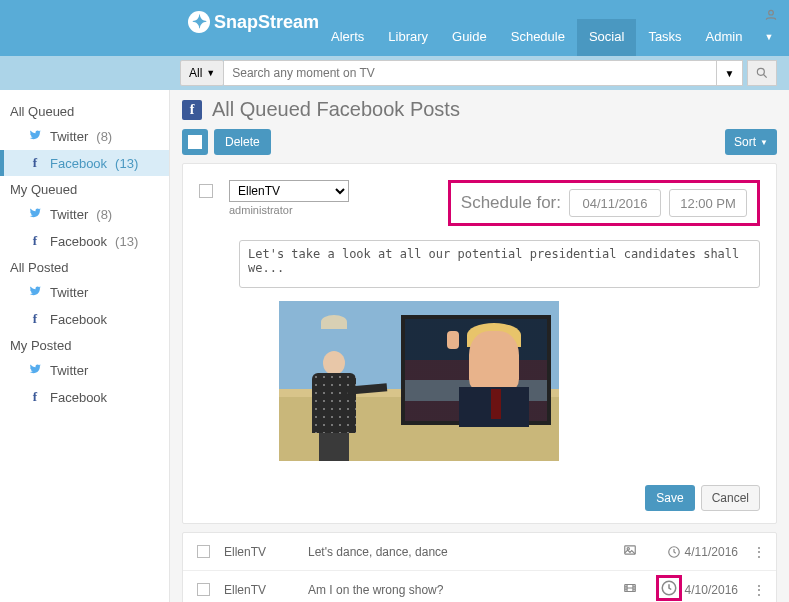  What do you see at coordinates (751, 142) in the screenshot?
I see `sort-button: Sort ▼` at bounding box center [751, 142].